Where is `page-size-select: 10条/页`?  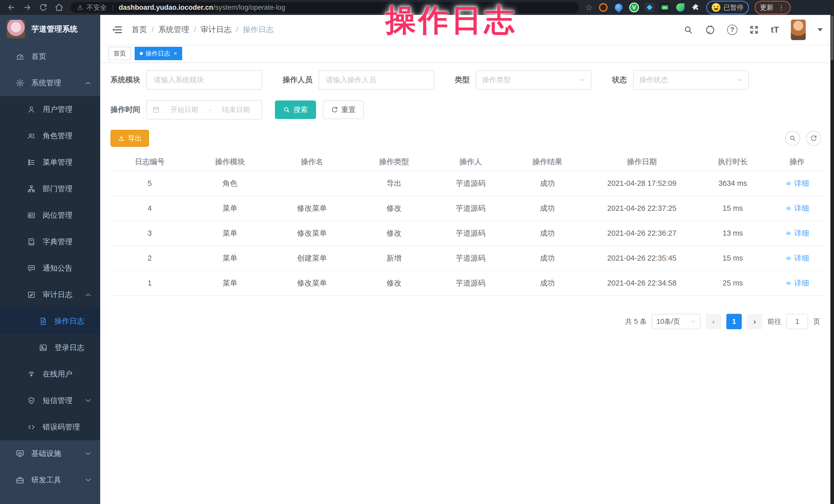
page-size-select: 10条/页 is located at coordinates (676, 322).